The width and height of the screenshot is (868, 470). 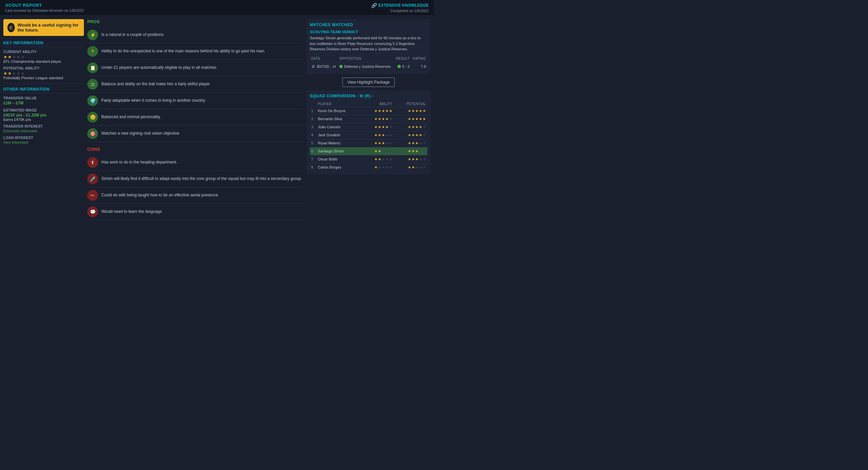 What do you see at coordinates (93, 179) in the screenshot?
I see `cons-icon: 🧪` at bounding box center [93, 179].